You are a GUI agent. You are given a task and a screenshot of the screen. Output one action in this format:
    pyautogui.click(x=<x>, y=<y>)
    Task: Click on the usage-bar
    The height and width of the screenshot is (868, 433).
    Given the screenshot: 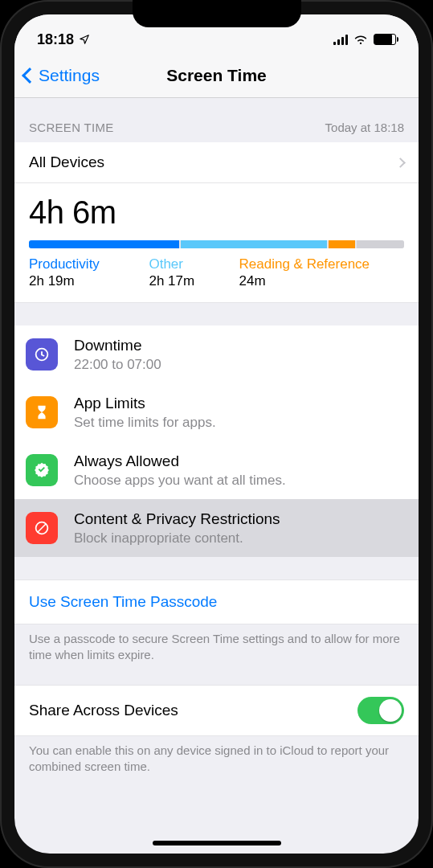 What is the action you would take?
    pyautogui.click(x=217, y=244)
    